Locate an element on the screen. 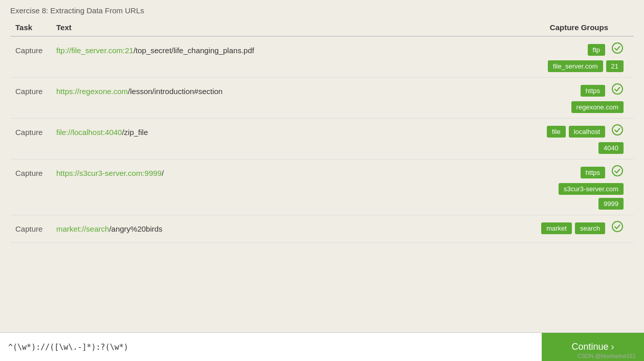 The width and height of the screenshot is (644, 361). url-text-cell: ftp://file_server.com:21/top_secret/life… is located at coordinates (250, 57).